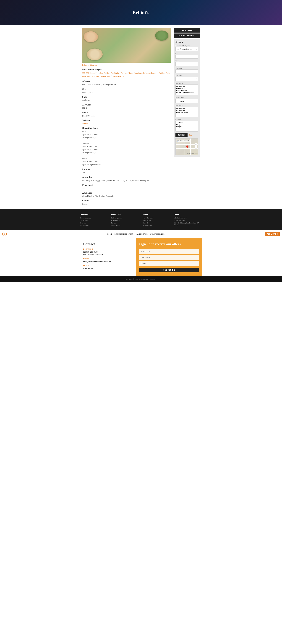 The width and height of the screenshot is (282, 644). I want to click on signup-email, so click(169, 264).